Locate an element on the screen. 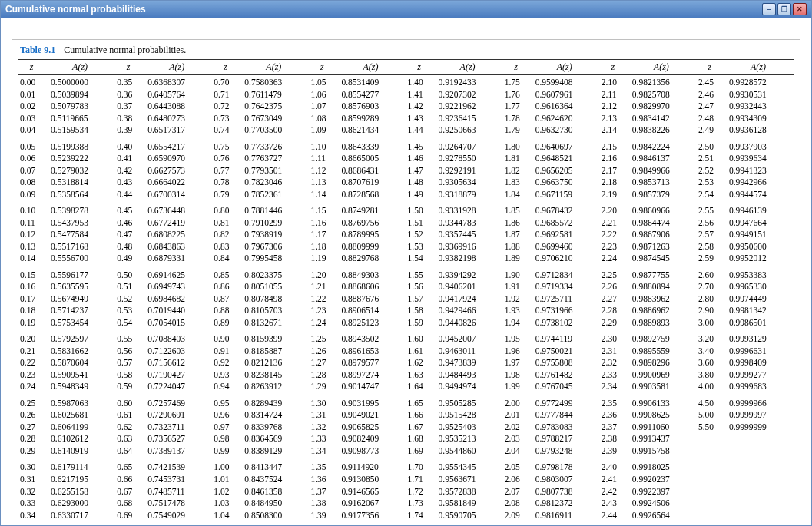  cell-z: 0.51 is located at coordinates (129, 287).